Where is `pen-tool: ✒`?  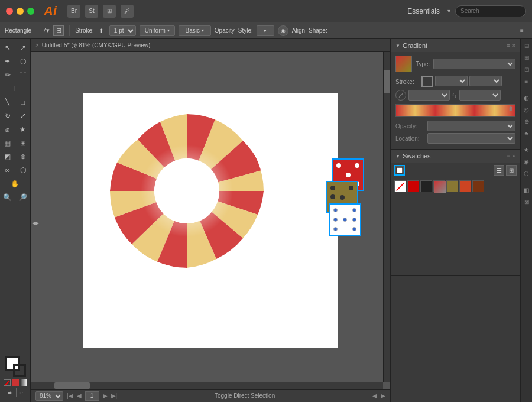
pen-tool: ✒ is located at coordinates (8, 61).